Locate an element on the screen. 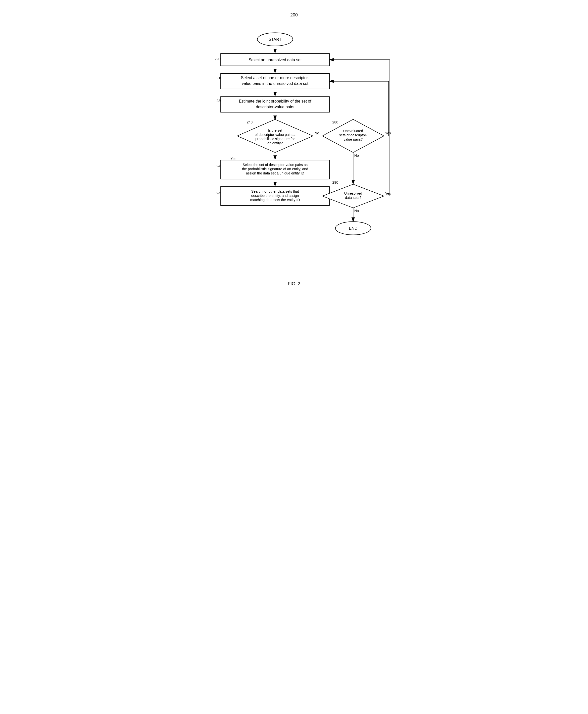 The image size is (588, 714). svg-text:assign the data set a unique e: assign the data set a unique entity ID is located at coordinates (275, 173).